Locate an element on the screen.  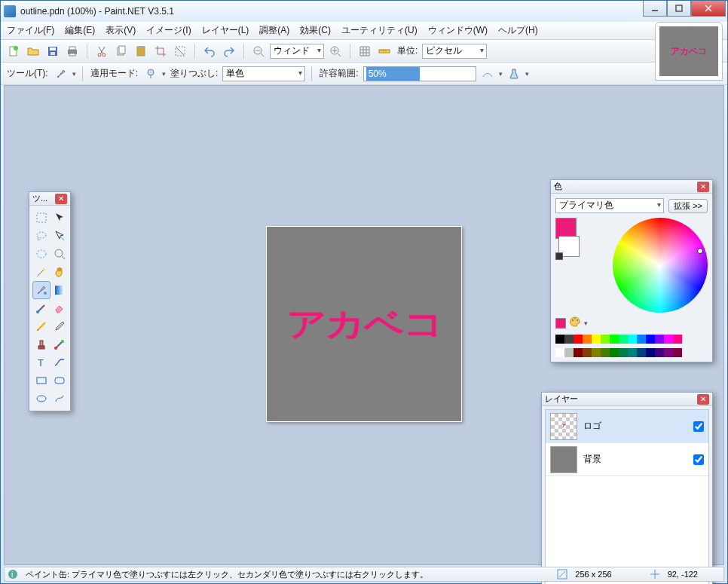
palette-dropdown-icon: ▾ is located at coordinates (586, 323).